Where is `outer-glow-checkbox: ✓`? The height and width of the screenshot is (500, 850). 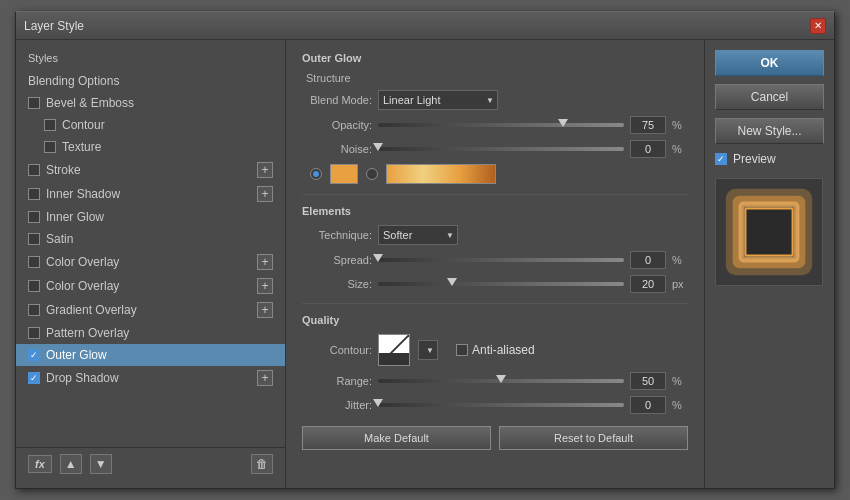
outer-glow-checkbox: ✓ is located at coordinates (34, 355).